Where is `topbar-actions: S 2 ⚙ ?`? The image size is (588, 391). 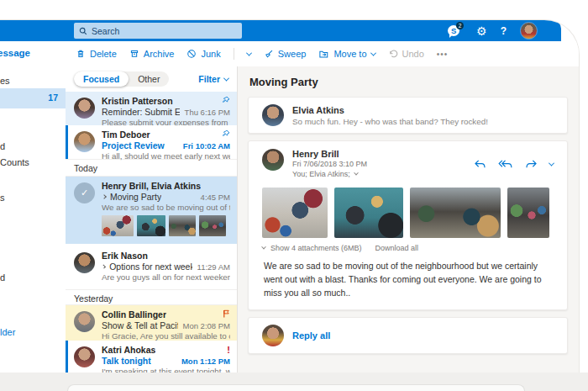
topbar-actions: S 2 ⚙ ? is located at coordinates (492, 30).